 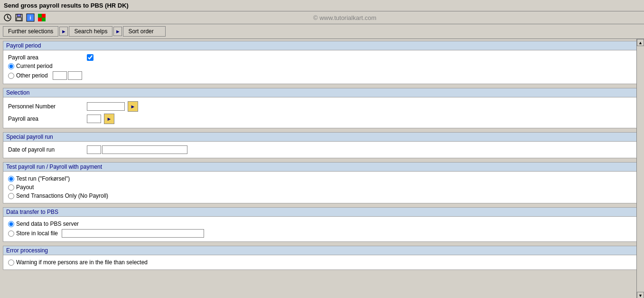 I want to click on data-transfer-header: Data transfer to PBS, so click(x=322, y=212).